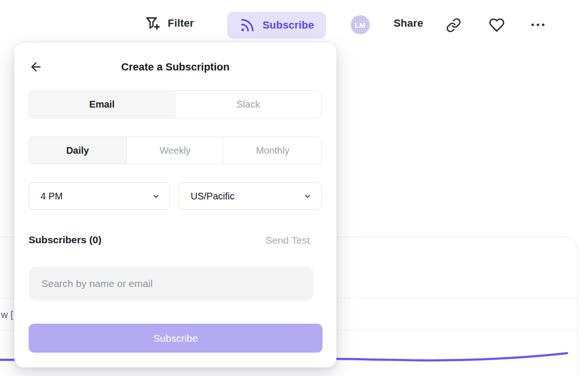 The image size is (588, 376). I want to click on share-label: Share, so click(408, 23).